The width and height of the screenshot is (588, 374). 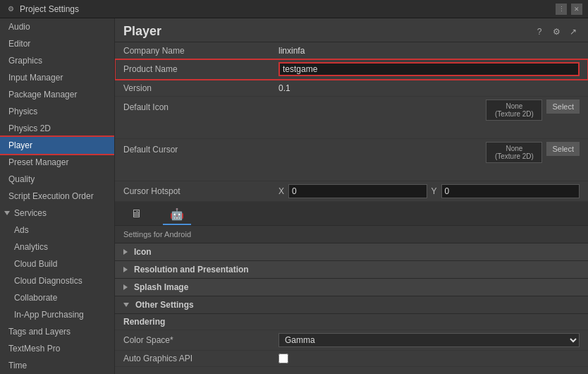 What do you see at coordinates (57, 196) in the screenshot?
I see `sidebar-item-script-execution-order: Script Execution Order` at bounding box center [57, 196].